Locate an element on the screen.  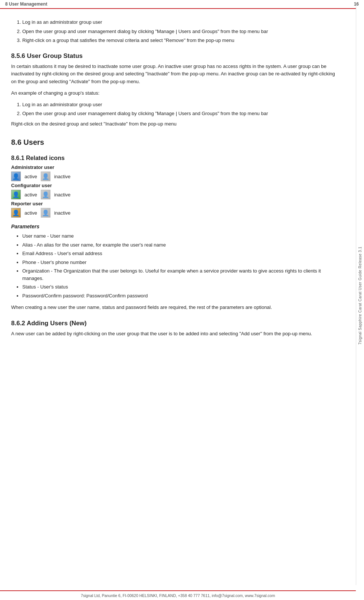
params-note: When creating a new user the user name, … is located at coordinates (176, 307).